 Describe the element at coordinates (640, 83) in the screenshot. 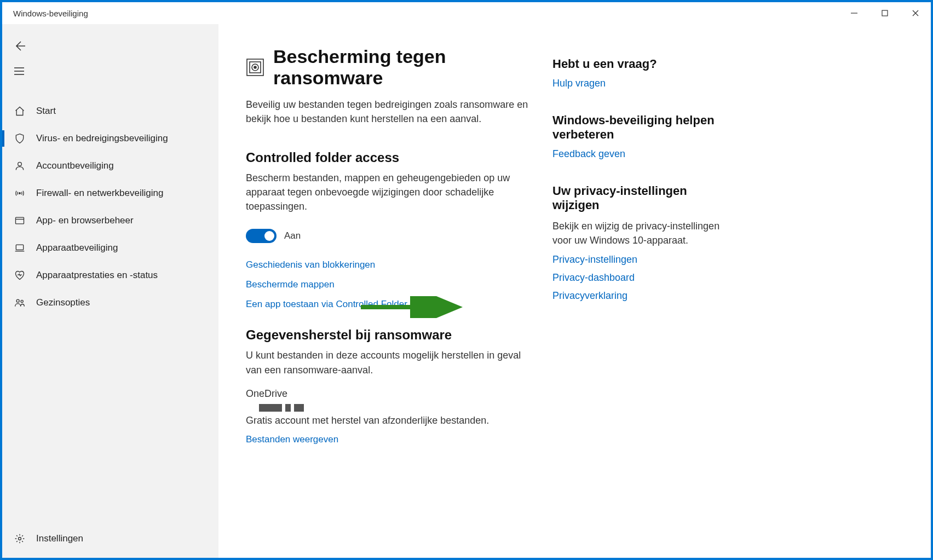

I see `aside-help-link: Hulp vragen` at that location.